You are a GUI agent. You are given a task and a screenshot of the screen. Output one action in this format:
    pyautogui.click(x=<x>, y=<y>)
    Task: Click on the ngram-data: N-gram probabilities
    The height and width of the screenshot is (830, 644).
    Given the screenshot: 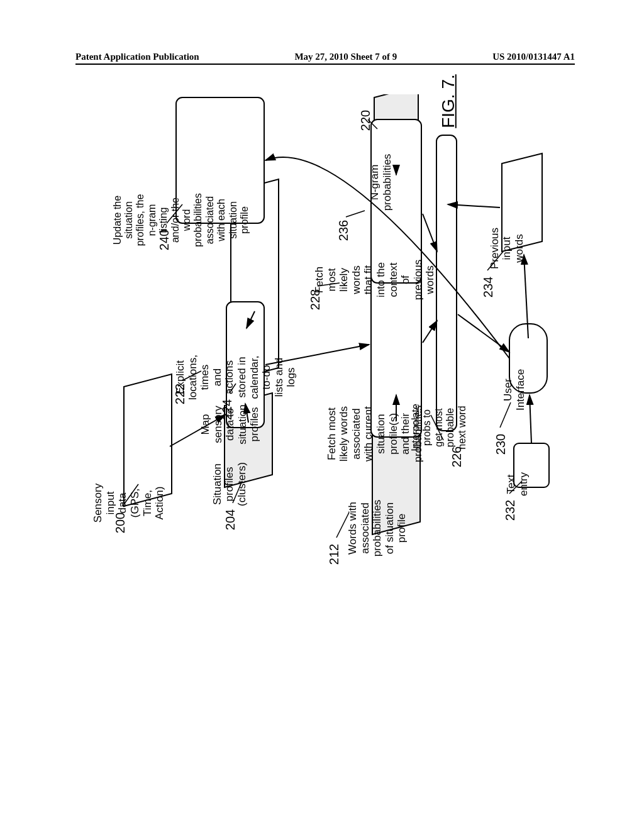 What is the action you would take?
    pyautogui.click(x=381, y=182)
    